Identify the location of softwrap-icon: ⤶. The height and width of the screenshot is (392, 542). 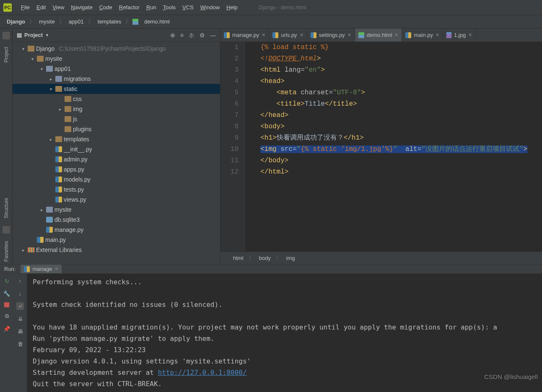
(20, 306).